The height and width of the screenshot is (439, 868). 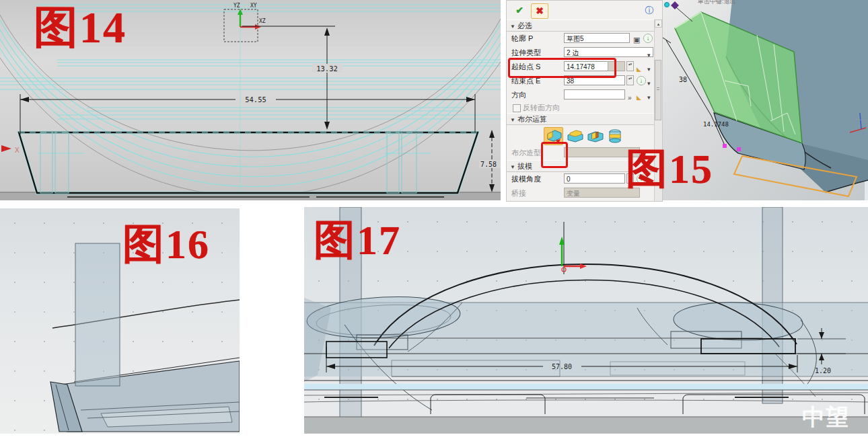 What do you see at coordinates (490, 161) in the screenshot?
I see `dimension-7-58: 7.58` at bounding box center [490, 161].